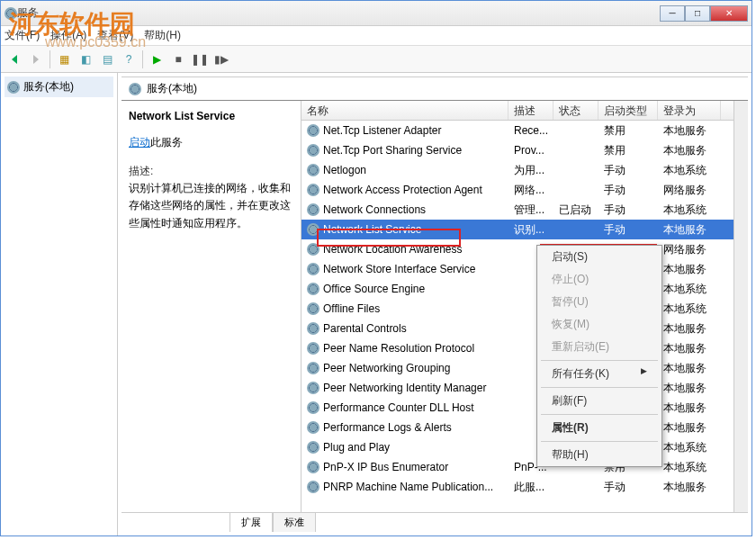 This screenshot has width=756, height=540. Describe the element at coordinates (518, 487) in the screenshot. I see `table-row: PNRP Machine Name Publication...此服...手动本…` at that location.